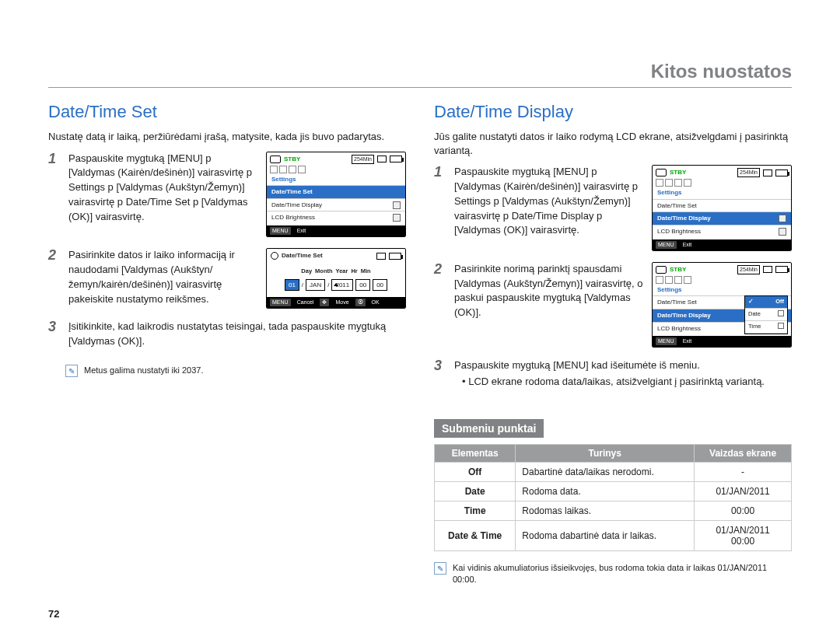 This screenshot has height=643, width=840. What do you see at coordinates (766, 327) in the screenshot?
I see `popup-item: Time` at bounding box center [766, 327].